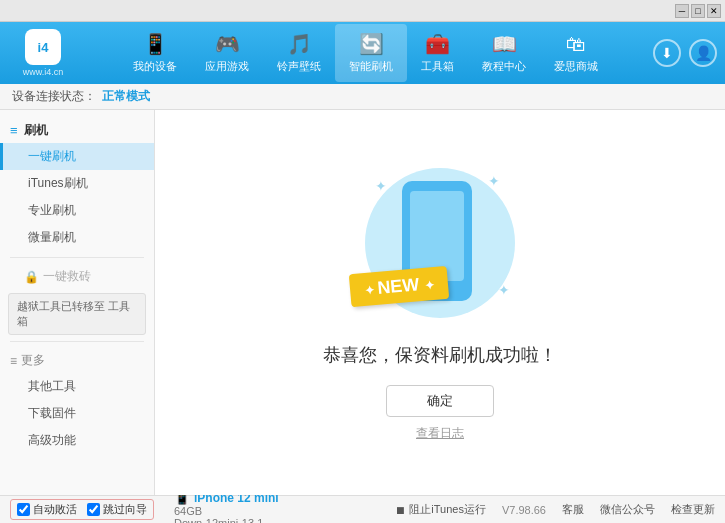  Describe the element at coordinates (693, 510) in the screenshot. I see `check-update-link: 检查更新` at that location.